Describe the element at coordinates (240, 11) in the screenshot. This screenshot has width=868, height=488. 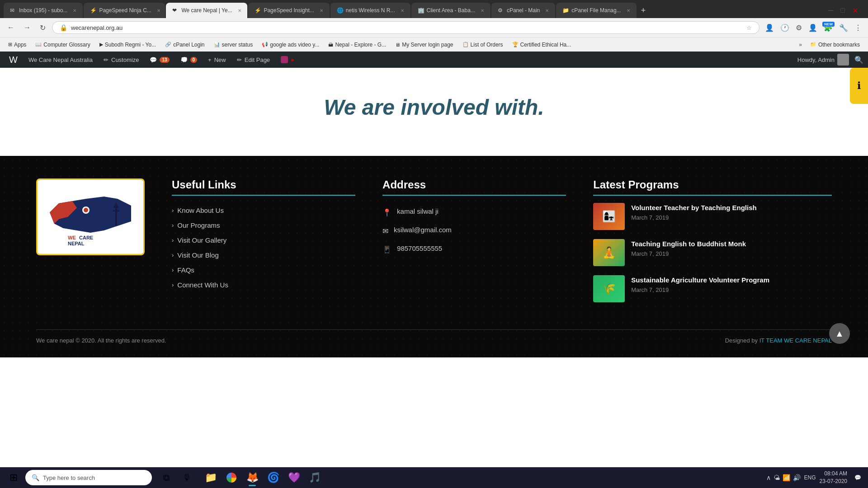
I see `tab-close-wecarenepal: ✕` at that location.